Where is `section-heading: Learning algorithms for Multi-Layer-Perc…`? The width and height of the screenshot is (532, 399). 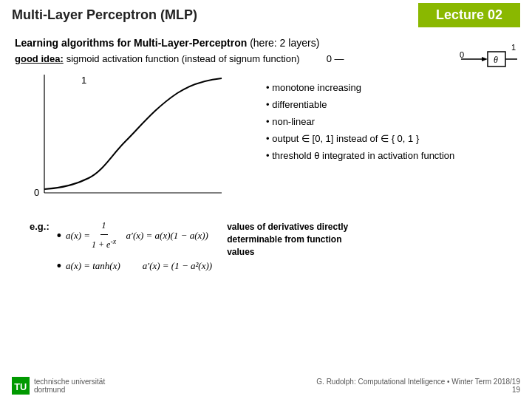
section-heading: Learning algorithms for Multi-Layer-Perc… is located at coordinates (266, 43).